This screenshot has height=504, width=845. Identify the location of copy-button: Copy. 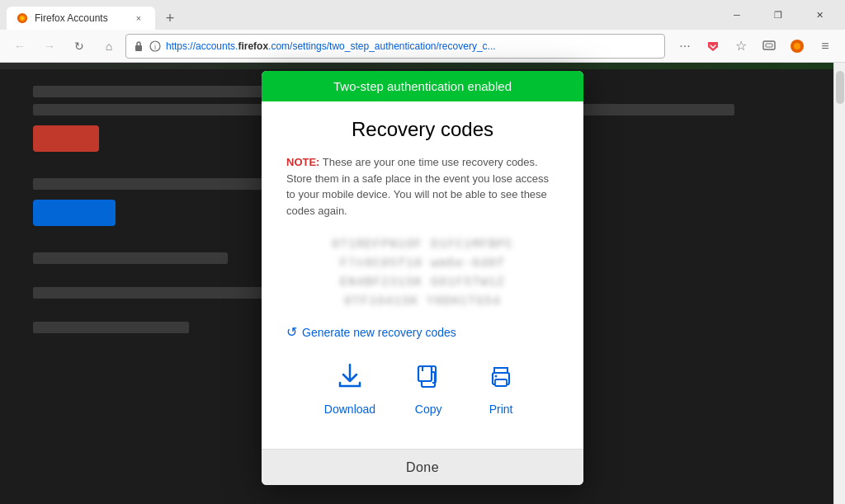
(428, 386).